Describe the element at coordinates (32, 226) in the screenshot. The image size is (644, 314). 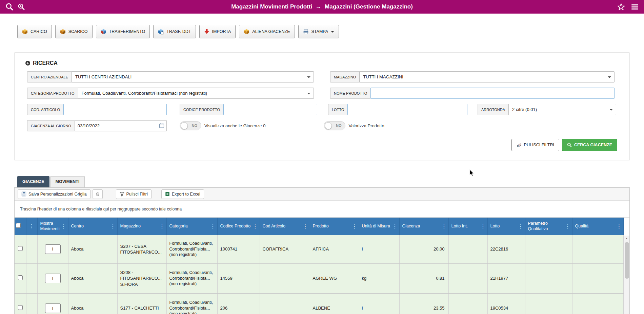
I see `header-menu: ⋮` at that location.